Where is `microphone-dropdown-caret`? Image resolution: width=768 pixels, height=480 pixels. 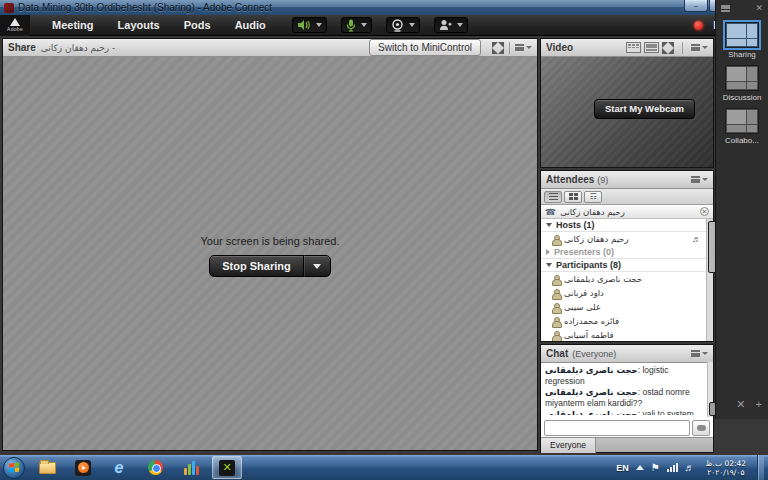
microphone-dropdown-caret is located at coordinates (364, 25).